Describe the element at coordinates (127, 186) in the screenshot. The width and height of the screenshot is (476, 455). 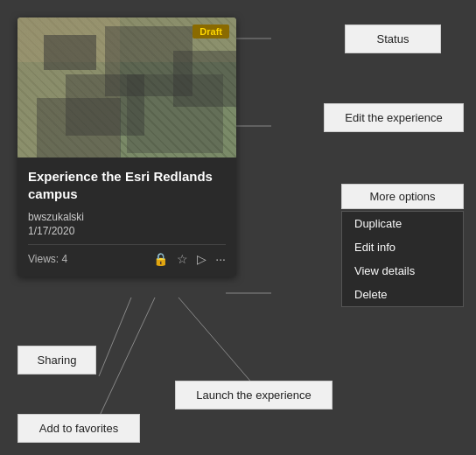
I see `card-title: Experience the Esri Redlands campus` at that location.